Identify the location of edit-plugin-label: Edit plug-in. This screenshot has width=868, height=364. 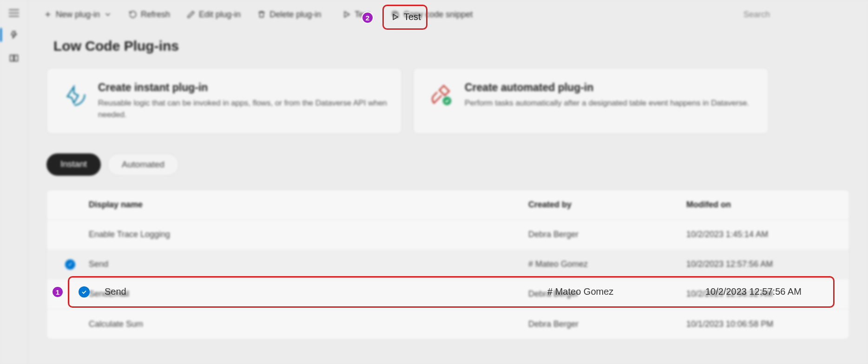
(220, 15).